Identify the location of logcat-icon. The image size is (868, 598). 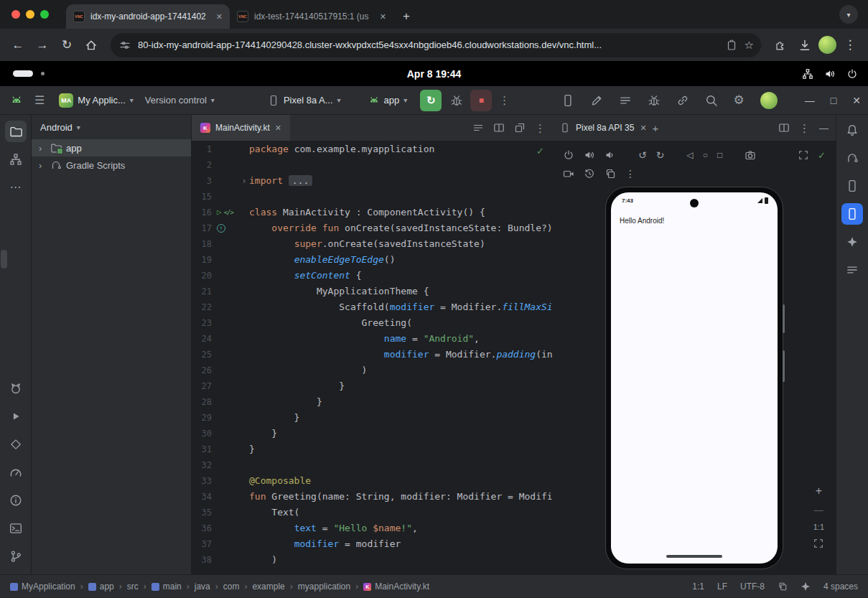
(625, 101).